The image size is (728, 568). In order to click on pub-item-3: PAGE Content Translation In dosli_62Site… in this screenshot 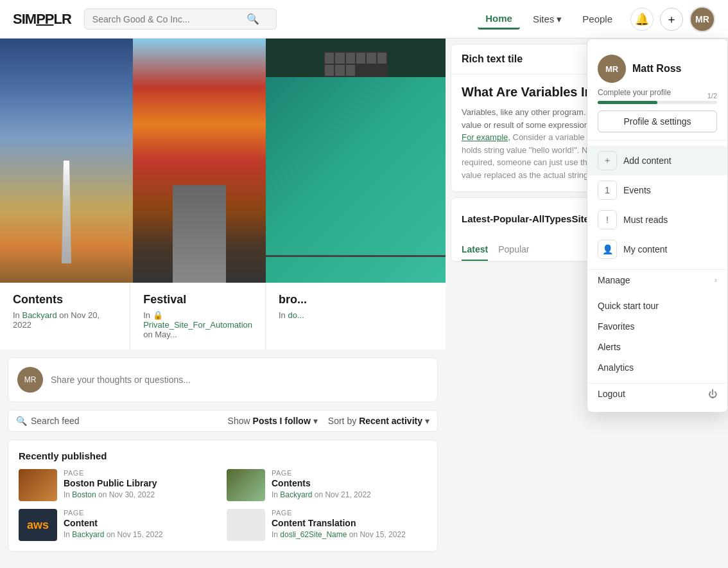, I will do `click(327, 525)`.